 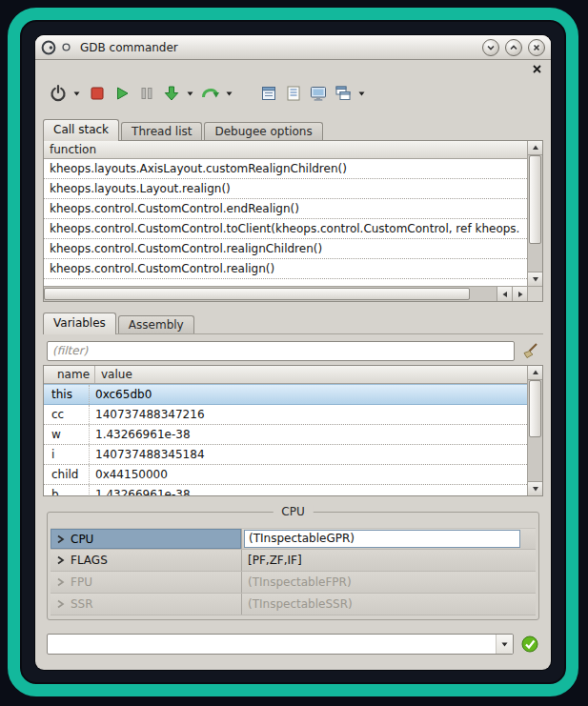 What do you see at coordinates (269, 93) in the screenshot?
I see `stack-list-button` at bounding box center [269, 93].